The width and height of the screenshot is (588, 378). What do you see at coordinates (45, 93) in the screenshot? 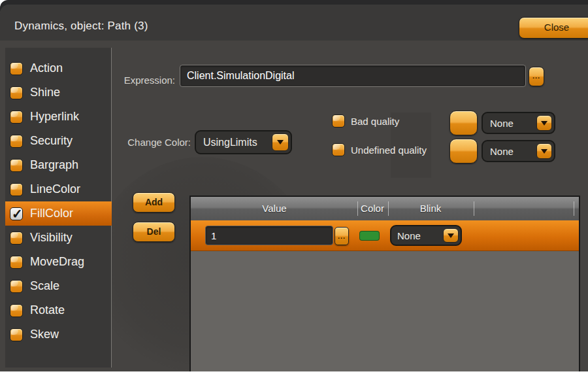
I see `sidebar-item-label: Shine` at bounding box center [45, 93].